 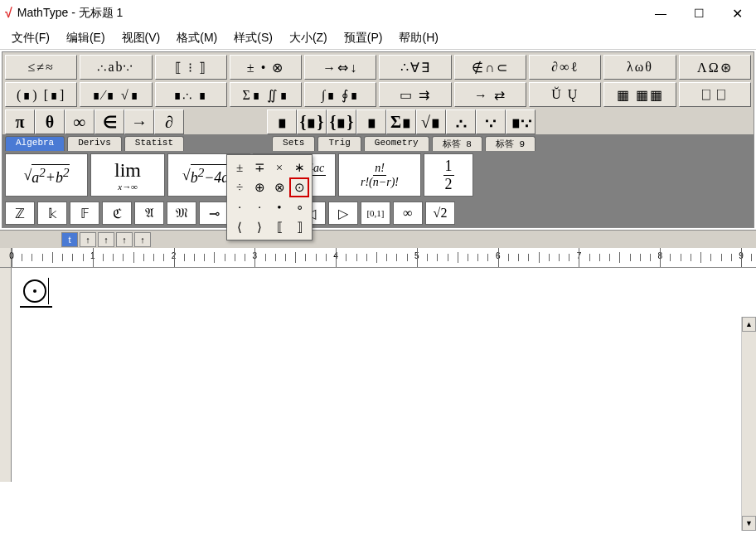 What do you see at coordinates (491, 122) in the screenshot?
I see `sym-dots2: ⸪` at bounding box center [491, 122].